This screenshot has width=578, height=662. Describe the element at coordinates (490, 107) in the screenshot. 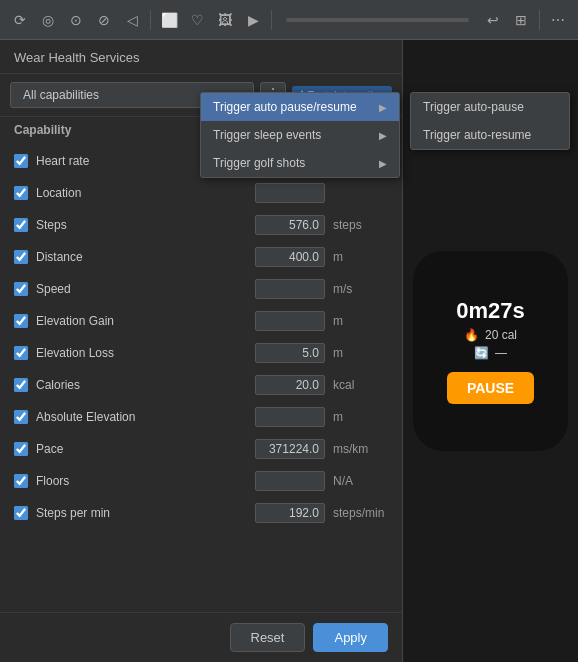

I see `submenu-item-auto-pause: Trigger auto-pause` at that location.